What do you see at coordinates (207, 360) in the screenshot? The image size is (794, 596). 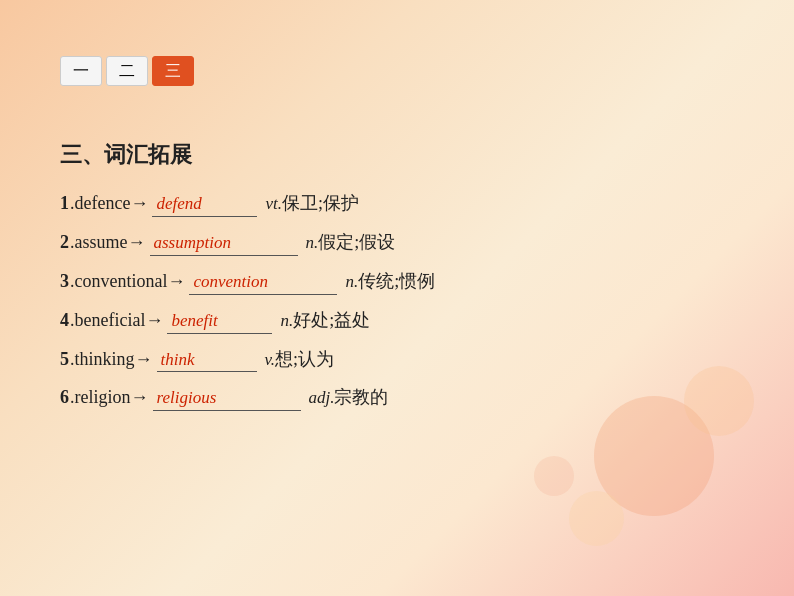 I see `underline-container: think` at bounding box center [207, 360].